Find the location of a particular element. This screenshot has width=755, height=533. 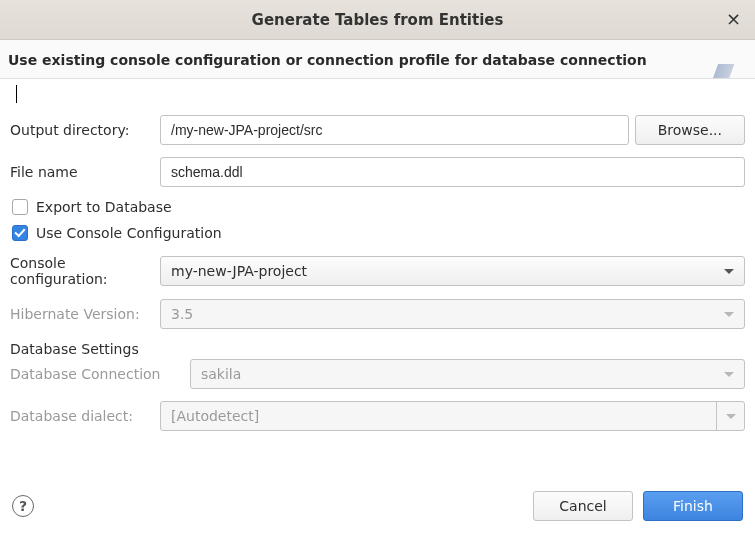

console-config-select: my-new-JPA-project is located at coordinates (452, 271).